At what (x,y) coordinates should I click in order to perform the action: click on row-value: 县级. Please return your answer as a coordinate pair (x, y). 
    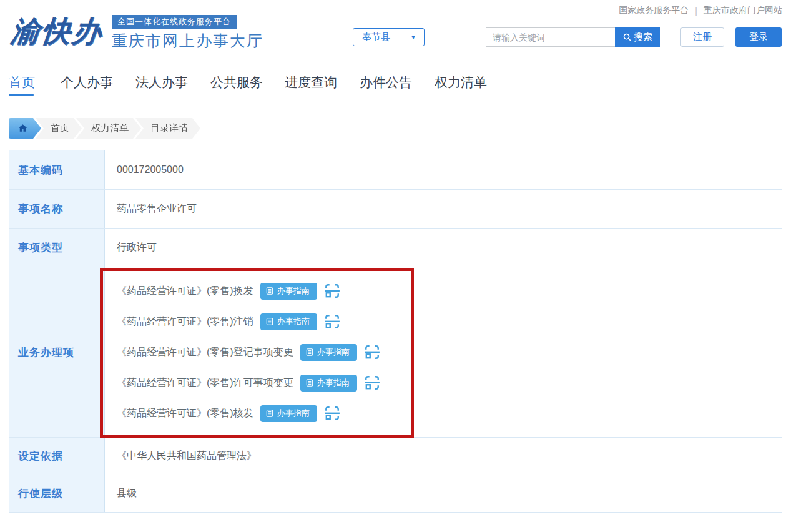
    Looking at the image, I should click on (443, 493).